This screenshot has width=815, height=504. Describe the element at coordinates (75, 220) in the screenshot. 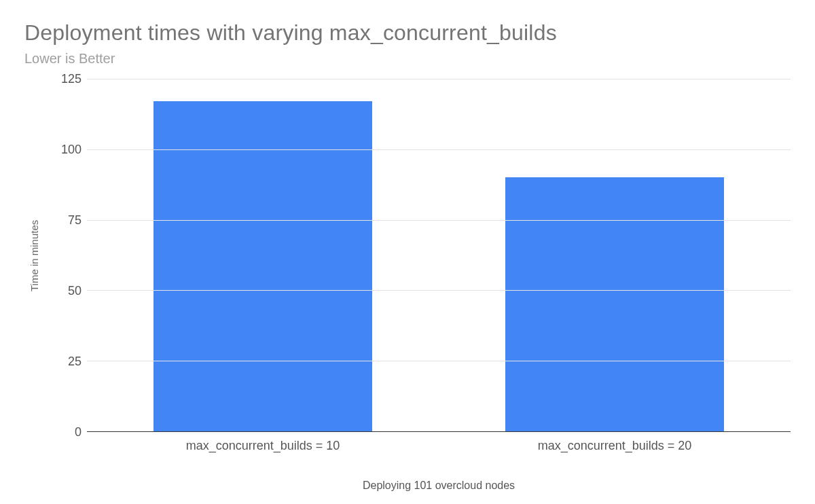

I see `y-tick-label: 75` at that location.